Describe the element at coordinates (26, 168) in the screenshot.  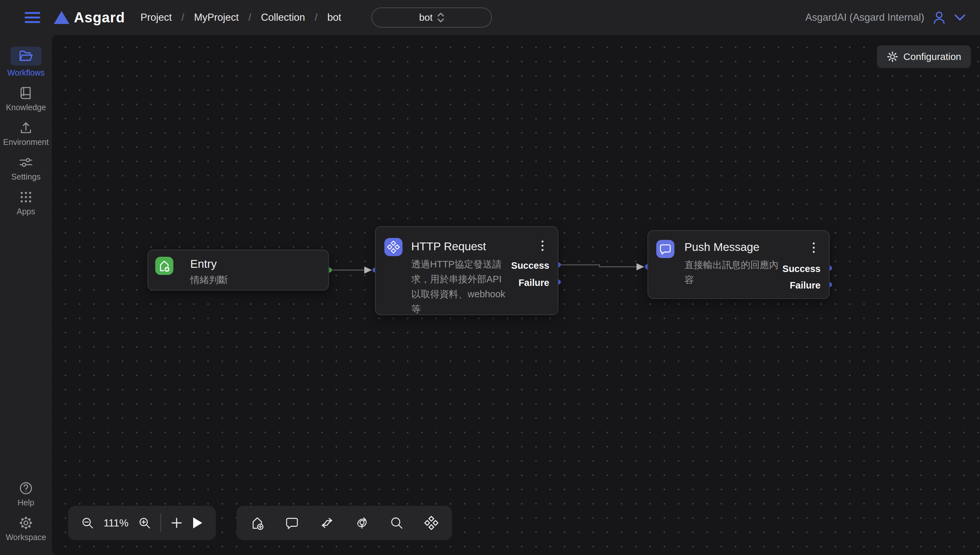
I see `sidebar-item-settings: Settings` at that location.